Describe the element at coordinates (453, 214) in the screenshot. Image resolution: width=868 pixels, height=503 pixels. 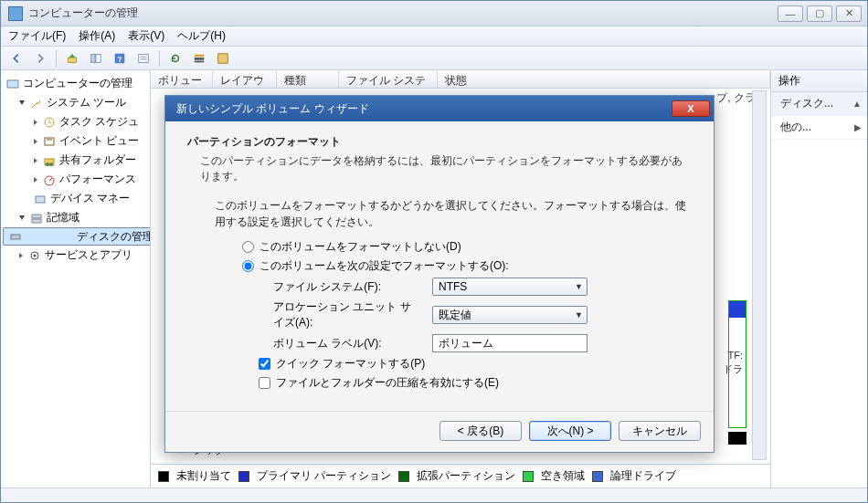
I see `dialog-instruction: このボリュームをフォーマットするかどうかを選択してください。フォーマットする場合…` at that location.